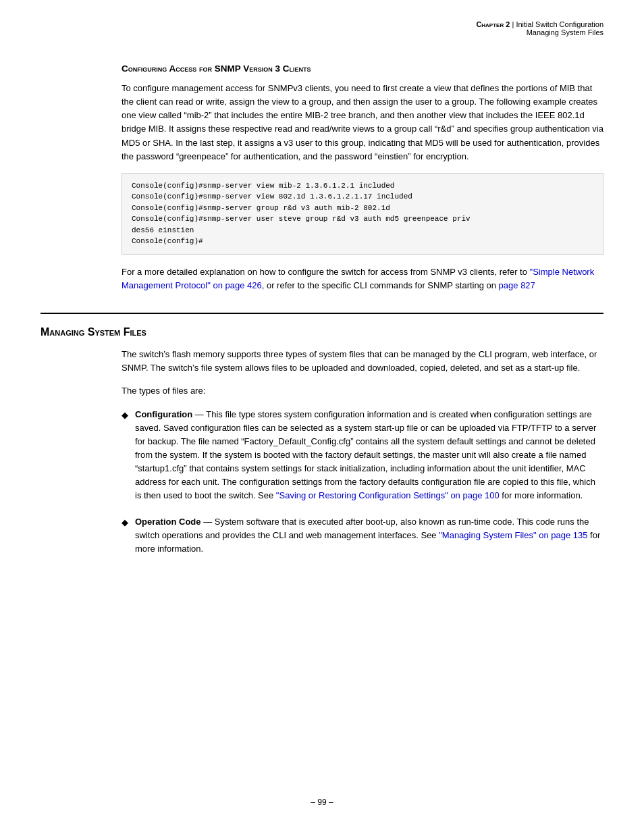 This screenshot has width=644, height=834. Describe the element at coordinates (363, 536) in the screenshot. I see `list-item: ◆ Operation Code — System software that …` at that location.